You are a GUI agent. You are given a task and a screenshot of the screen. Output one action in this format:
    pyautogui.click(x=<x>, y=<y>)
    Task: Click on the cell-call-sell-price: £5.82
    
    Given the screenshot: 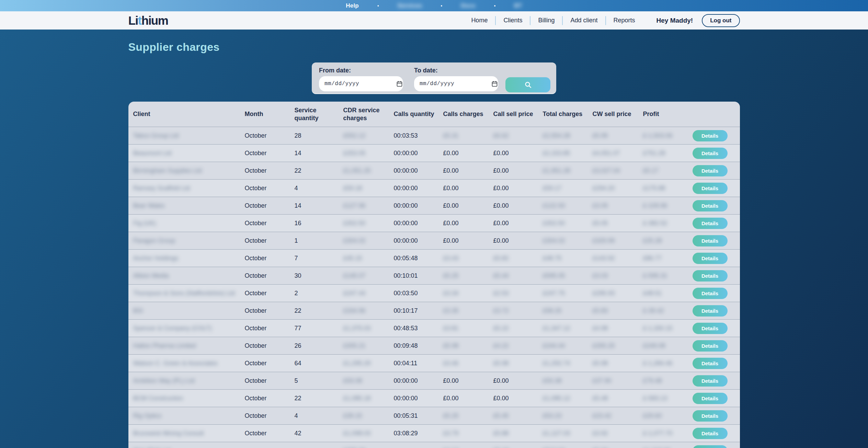 What is the action you would take?
    pyautogui.click(x=513, y=258)
    